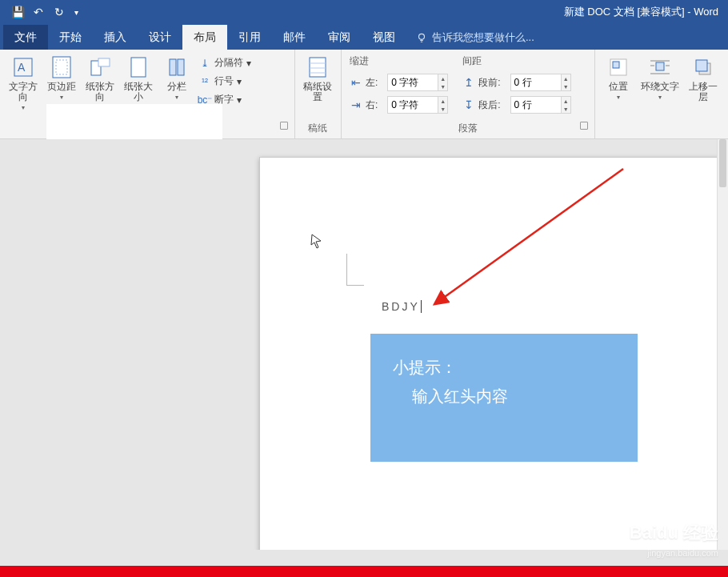 The image size is (728, 577). What do you see at coordinates (318, 92) in the screenshot?
I see `manuscript-settings-label: 稿纸设置` at bounding box center [318, 92].